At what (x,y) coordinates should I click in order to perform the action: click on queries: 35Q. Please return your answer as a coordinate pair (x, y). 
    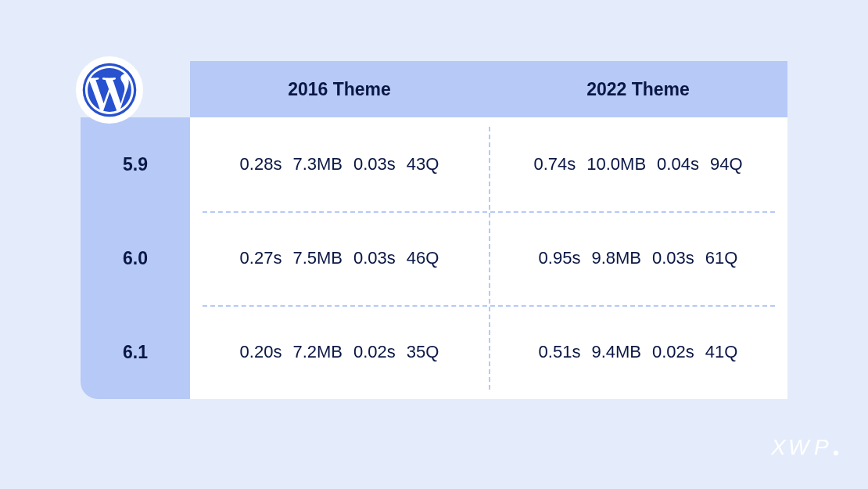
    Looking at the image, I should click on (423, 352).